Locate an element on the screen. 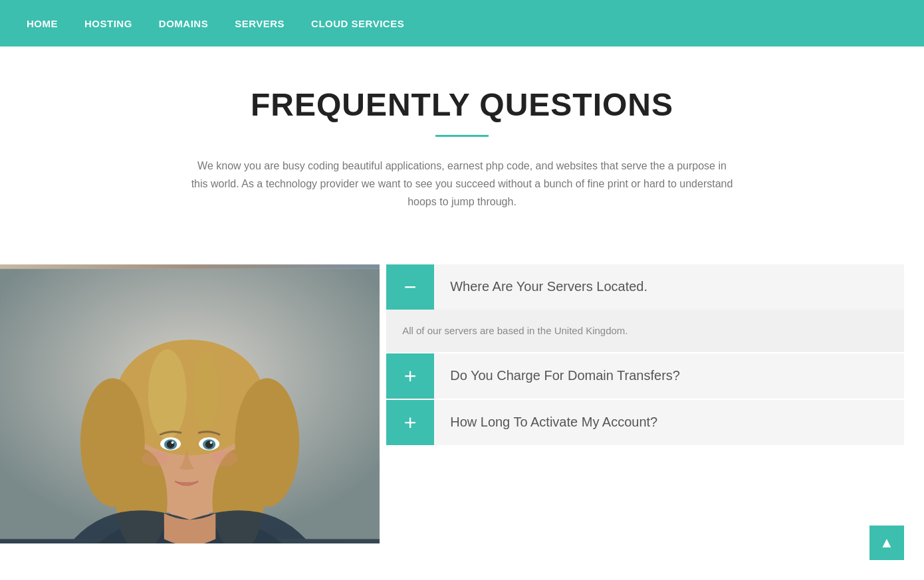 This screenshot has width=924, height=580. faq-item-3: +How Long To Activate My Account?Account… is located at coordinates (645, 423).